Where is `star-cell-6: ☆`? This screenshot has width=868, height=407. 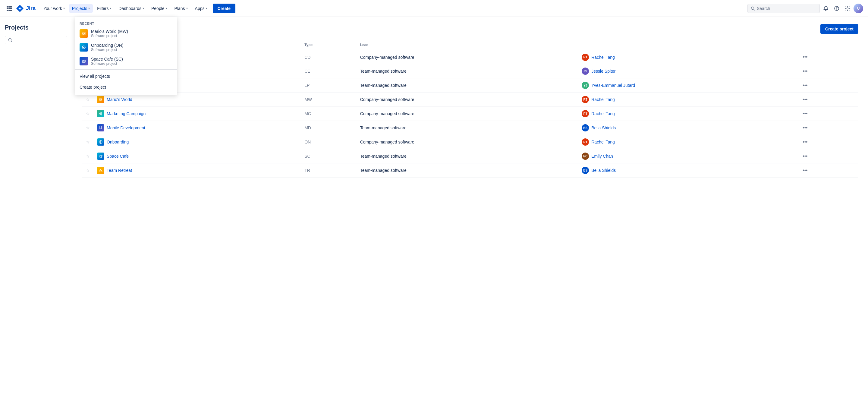 star-cell-6: ☆ is located at coordinates (88, 142).